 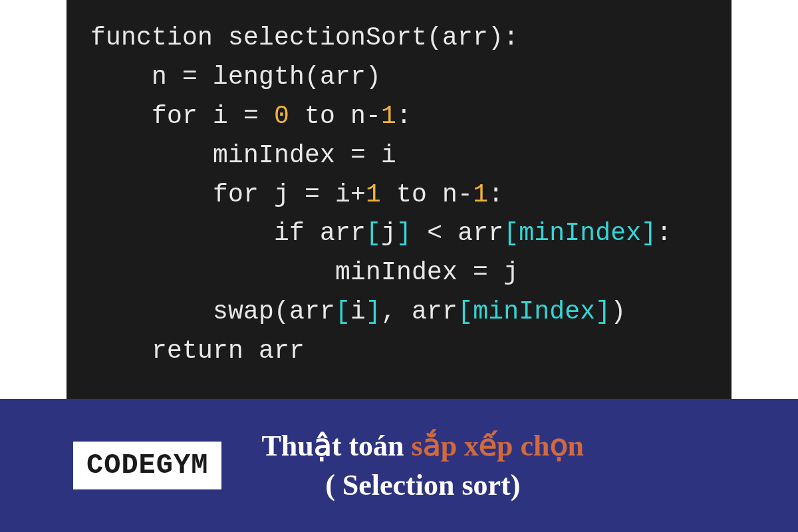 What do you see at coordinates (213, 116) in the screenshot?
I see `code-token: for i =` at bounding box center [213, 116].